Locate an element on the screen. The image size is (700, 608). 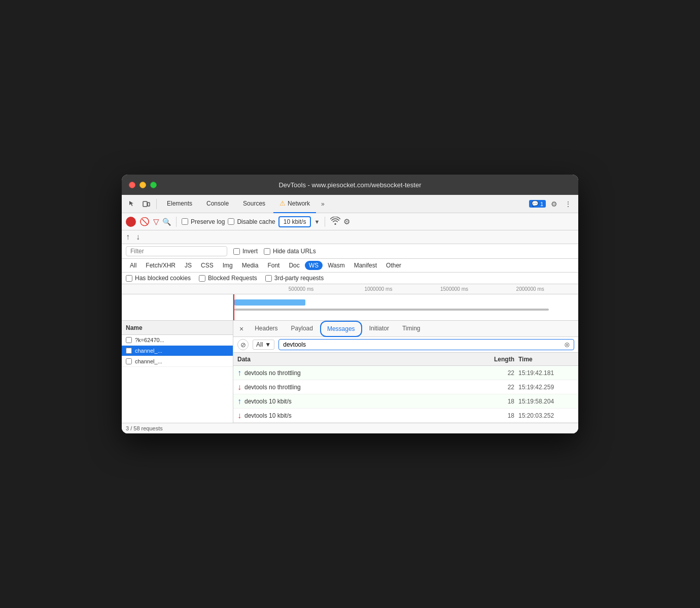
throttle-dropdown-arrow: ▼ is located at coordinates (317, 222).